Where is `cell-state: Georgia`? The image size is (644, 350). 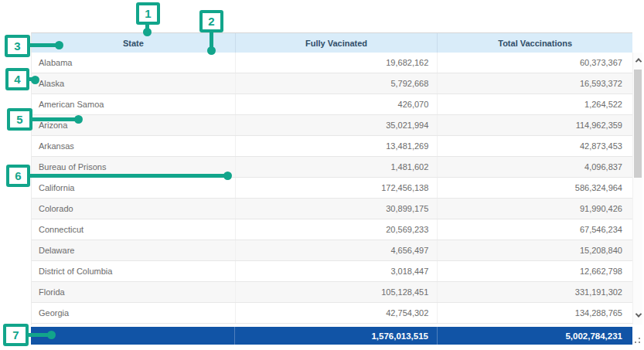
cell-state: Georgia is located at coordinates (133, 313).